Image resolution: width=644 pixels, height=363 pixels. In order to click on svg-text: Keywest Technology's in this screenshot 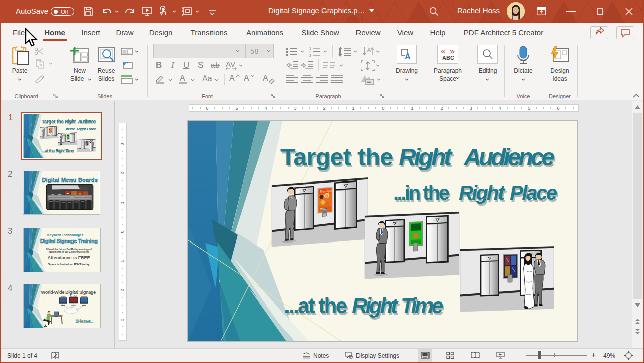, I will do `click(65, 235)`.